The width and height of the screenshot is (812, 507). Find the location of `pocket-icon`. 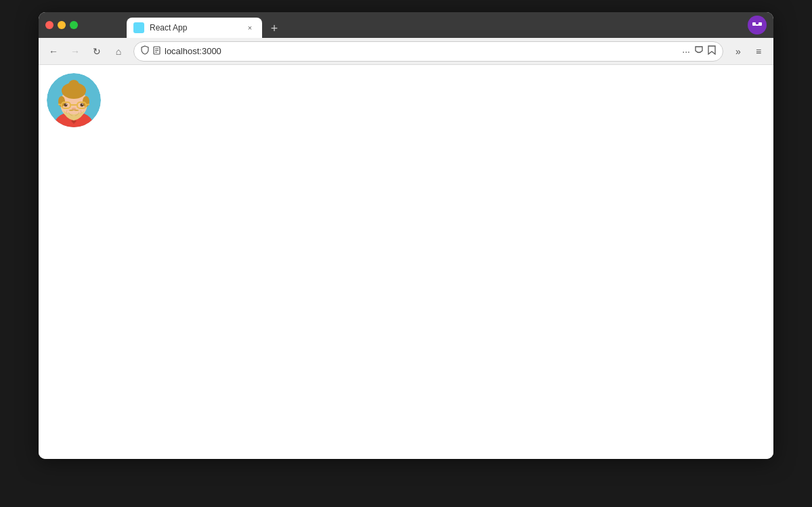

pocket-icon is located at coordinates (699, 51).